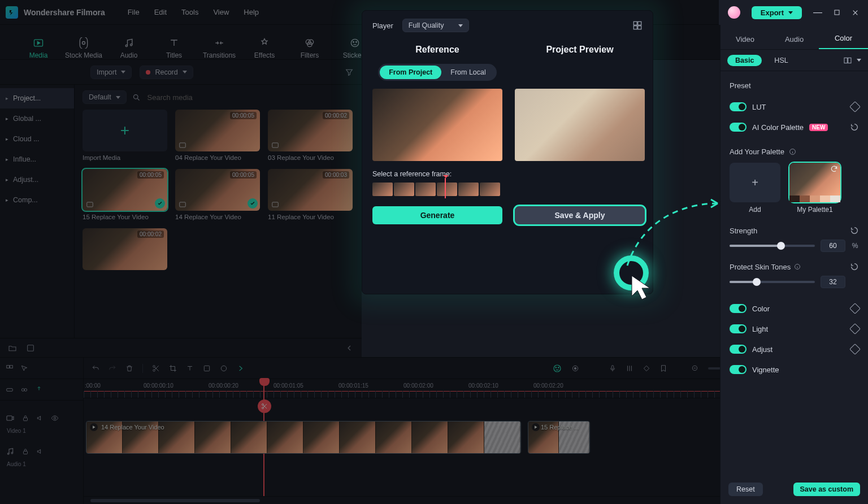  I want to click on quality-dropdown: Full Quality, so click(436, 25).